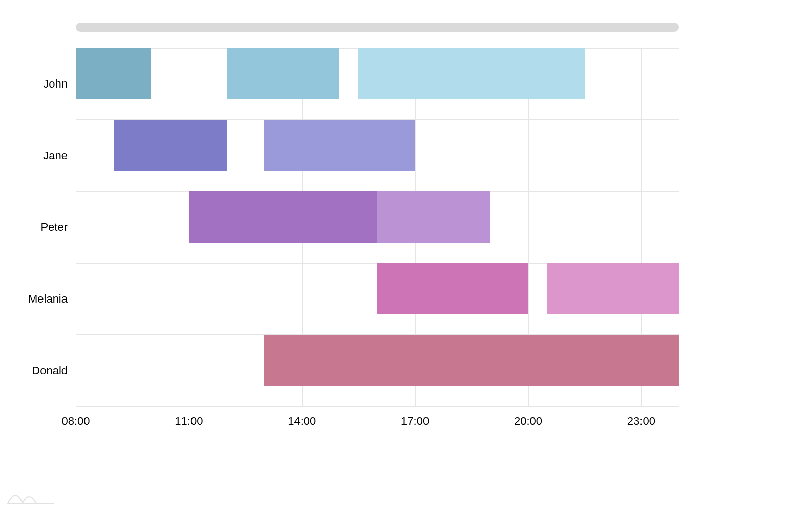 This screenshot has width=812, height=512. What do you see at coordinates (188, 421) in the screenshot?
I see `x-axis-tick-label: 11:00` at bounding box center [188, 421].